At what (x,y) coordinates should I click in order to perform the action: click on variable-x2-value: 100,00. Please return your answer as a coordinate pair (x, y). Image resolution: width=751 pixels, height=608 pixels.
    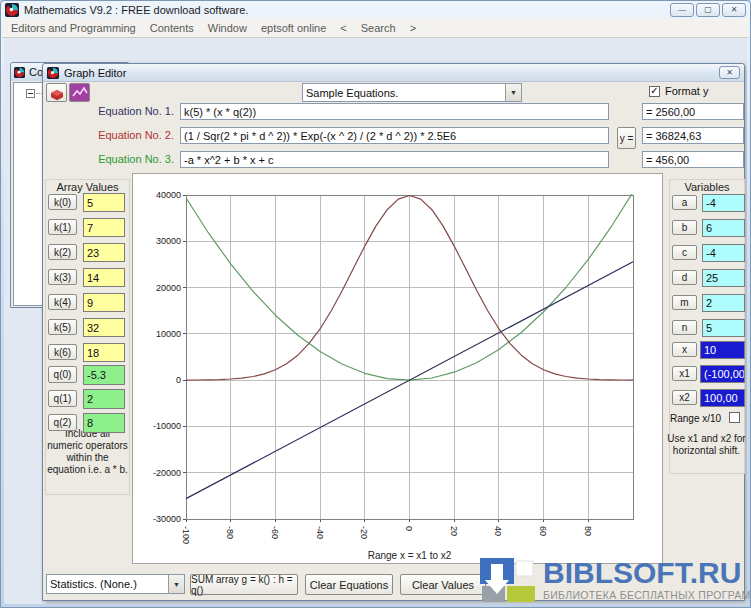
    Looking at the image, I should click on (722, 398).